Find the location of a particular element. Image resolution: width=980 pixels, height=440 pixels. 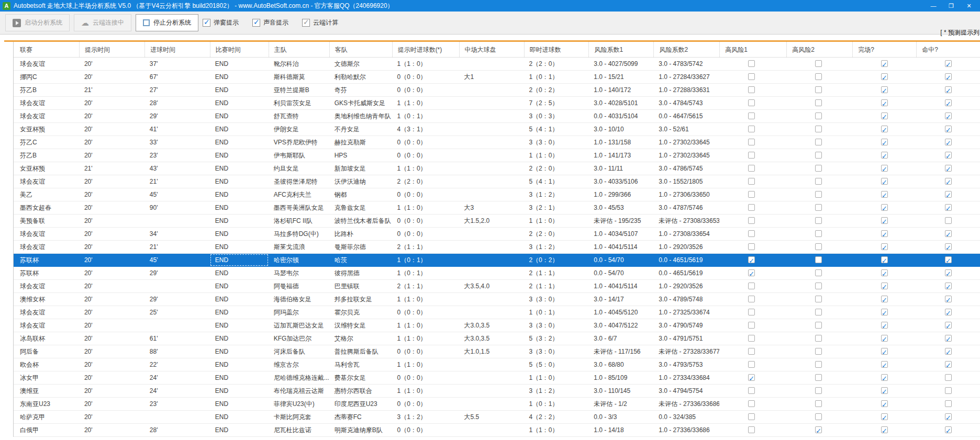

close-icon: ✕ is located at coordinates (969, 6).